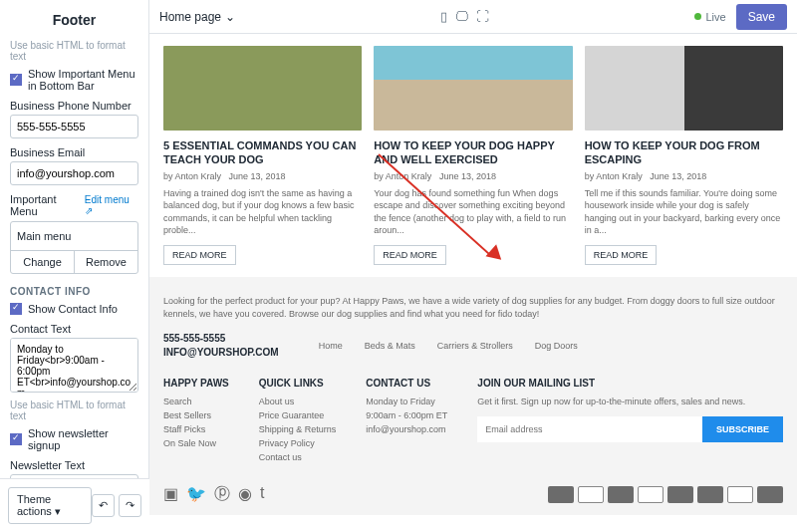  Describe the element at coordinates (761, 17) in the screenshot. I see `save-button: Save` at that location.